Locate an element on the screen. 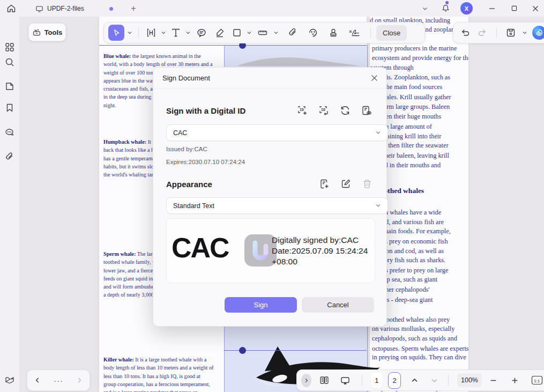  shape-tool-chevron-icon is located at coordinates (249, 33).